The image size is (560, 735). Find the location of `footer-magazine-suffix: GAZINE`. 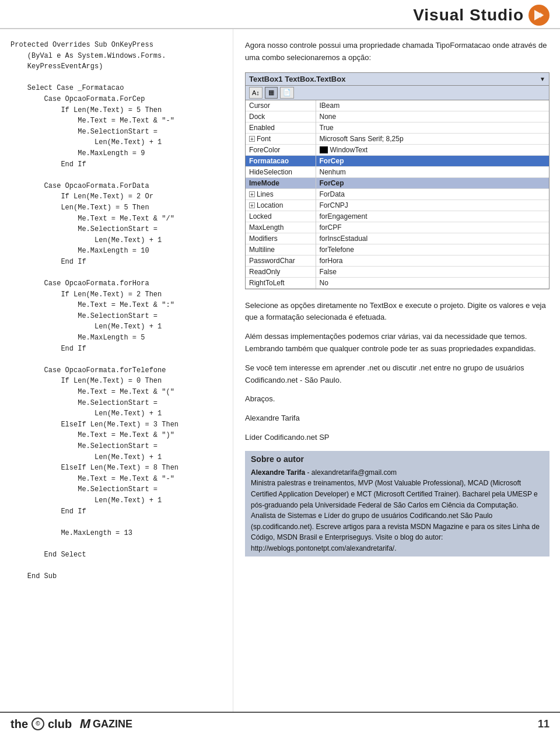

footer-magazine-suffix: GAZINE is located at coordinates (113, 724).